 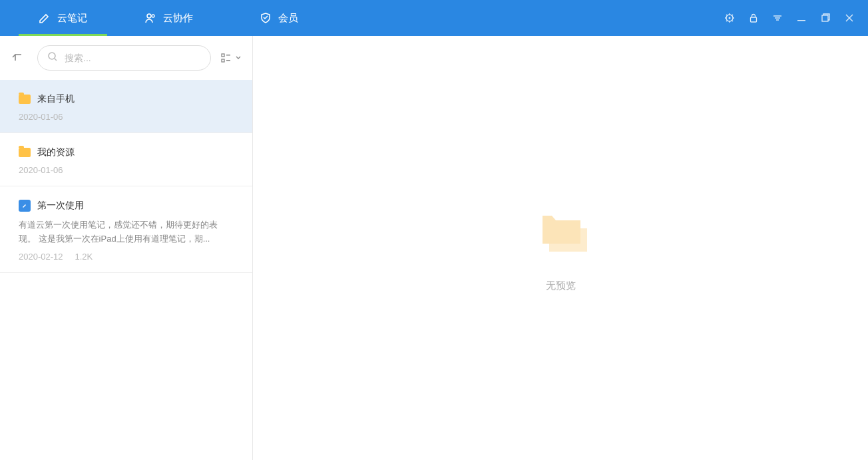 I want to click on search-field, so click(x=133, y=58).